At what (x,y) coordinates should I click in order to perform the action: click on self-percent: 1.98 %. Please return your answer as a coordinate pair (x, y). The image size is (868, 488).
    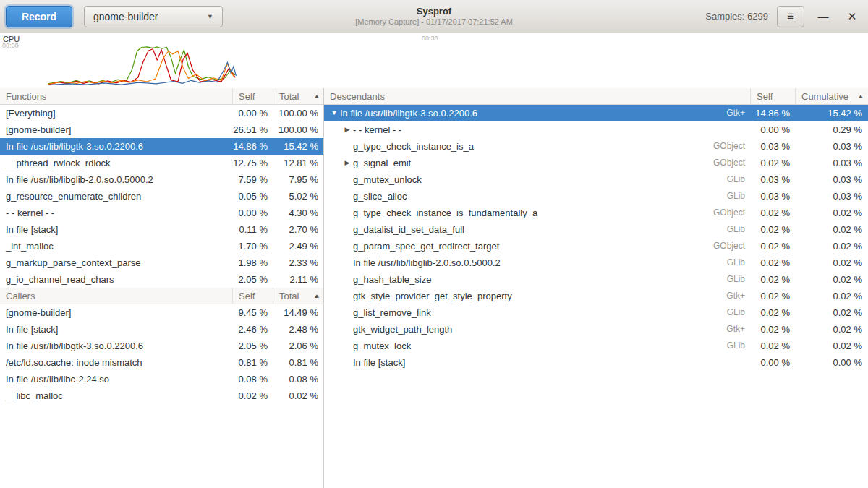
    Looking at the image, I should click on (253, 263).